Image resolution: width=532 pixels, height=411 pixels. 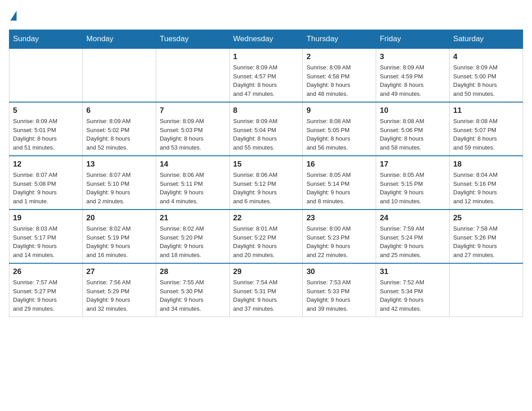 I want to click on day-number: 21, so click(x=193, y=218).